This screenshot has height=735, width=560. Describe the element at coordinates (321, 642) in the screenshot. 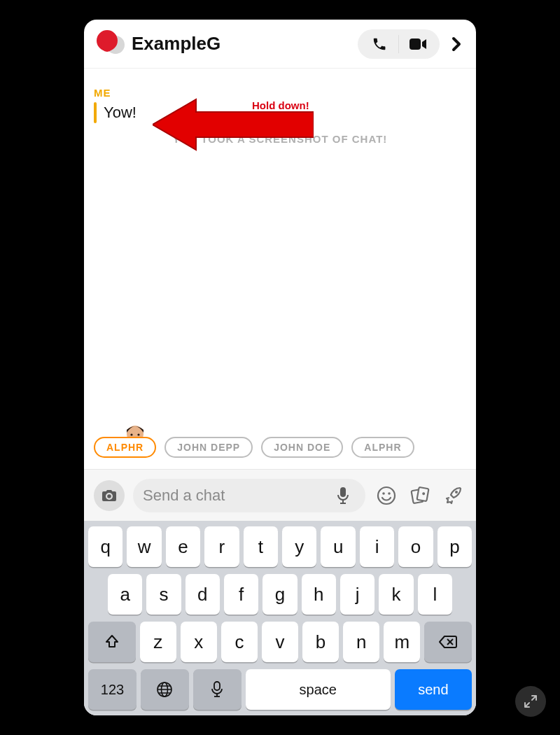

I see `key-b: b` at that location.